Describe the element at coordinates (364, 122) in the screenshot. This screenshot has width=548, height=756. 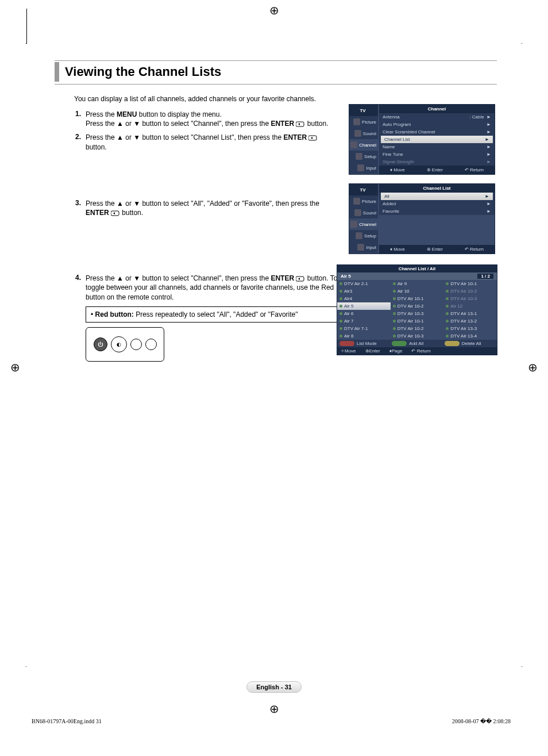
I see `side-picture: Picture` at that location.